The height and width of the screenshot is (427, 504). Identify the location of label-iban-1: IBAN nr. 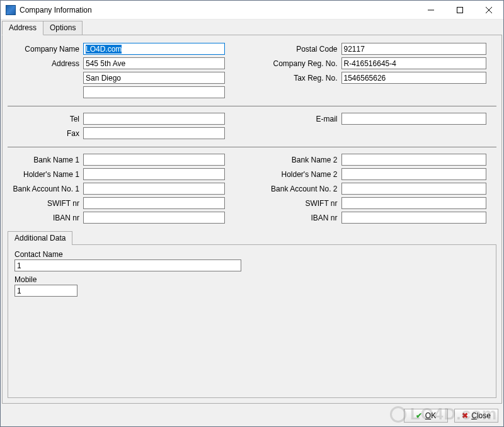
(45, 218).